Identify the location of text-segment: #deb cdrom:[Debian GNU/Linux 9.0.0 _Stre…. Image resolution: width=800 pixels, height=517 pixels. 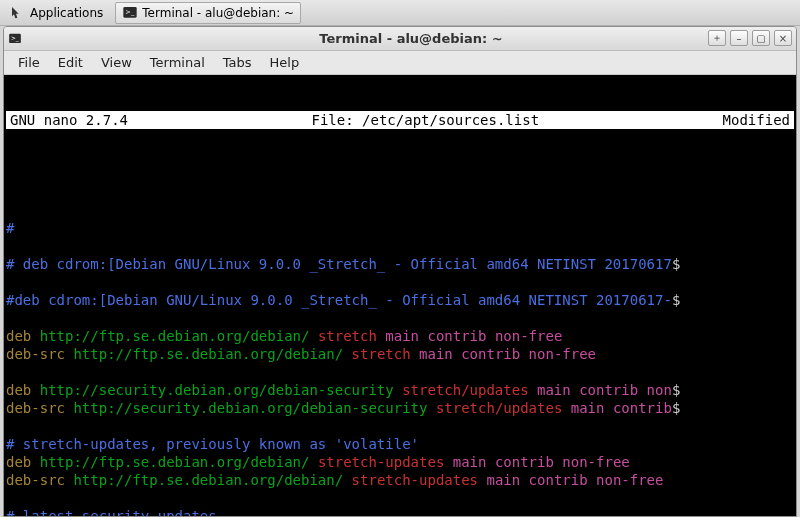
(339, 300).